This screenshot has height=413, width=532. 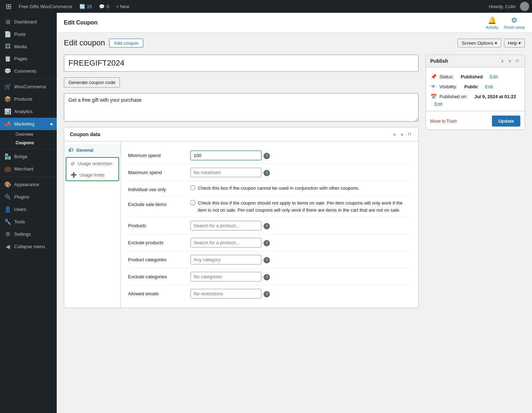 What do you see at coordinates (301, 277) in the screenshot?
I see `exclude-categories-control: ?` at bounding box center [301, 277].